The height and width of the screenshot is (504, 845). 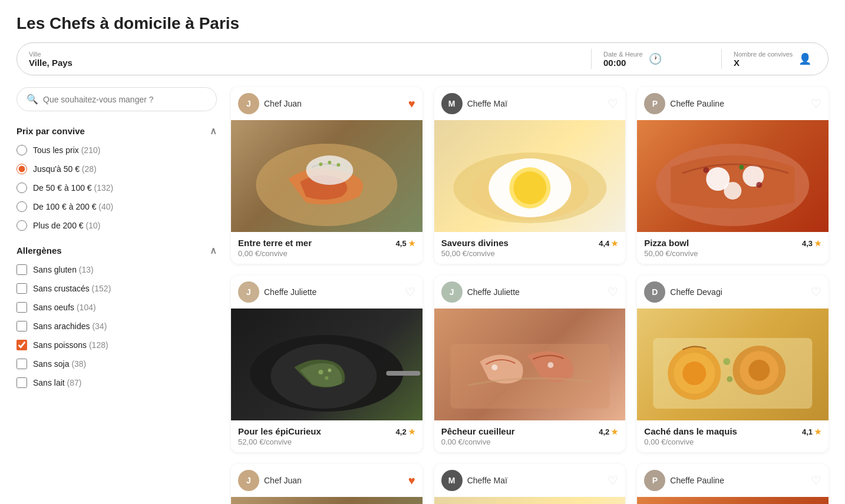 I want to click on allergen-gluten: Sans gluten (13), so click(x=117, y=270).